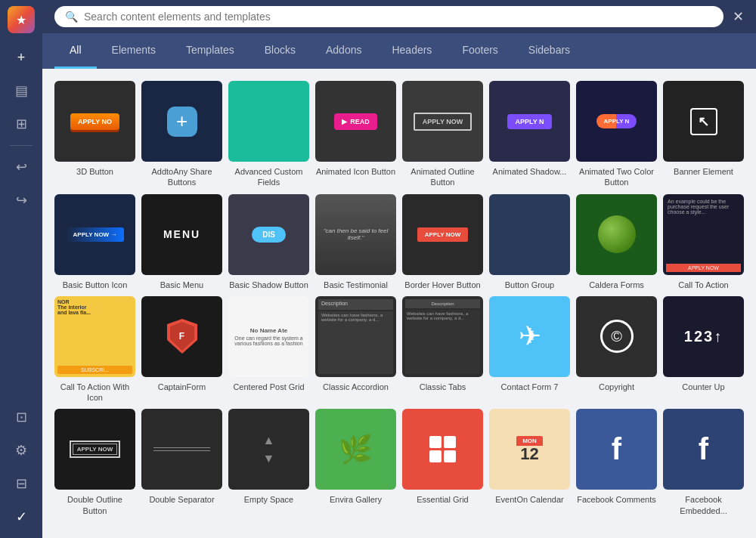  What do you see at coordinates (21, 124) in the screenshot?
I see `sidebar-layers-button: ⊞` at bounding box center [21, 124].